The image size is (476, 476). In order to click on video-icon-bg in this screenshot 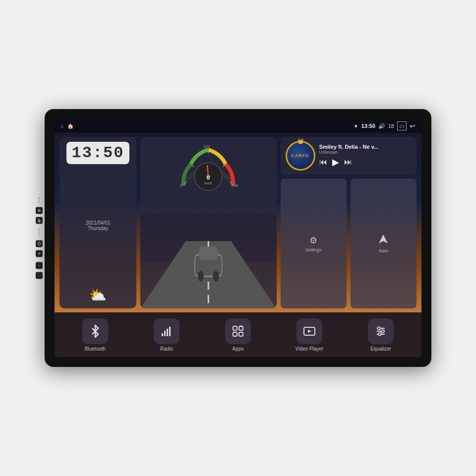, I will do `click(309, 331)`.